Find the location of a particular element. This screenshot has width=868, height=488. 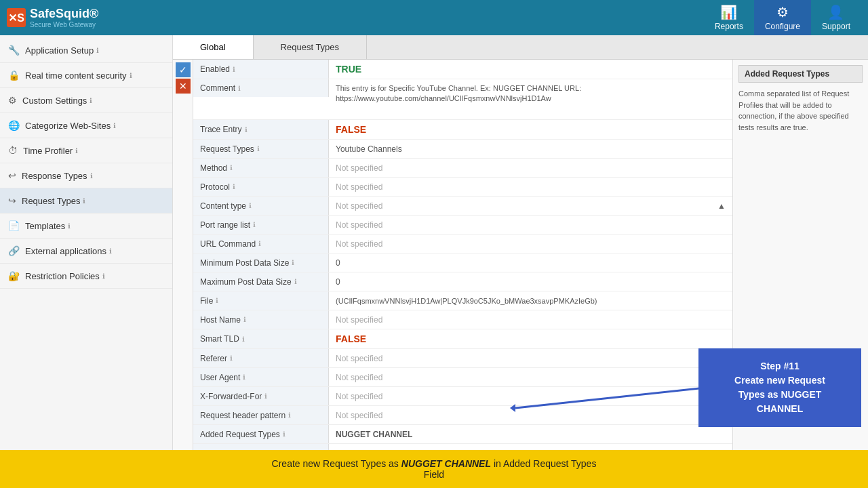

logo: ✕S SafeSquid® Secure Web Gateway is located at coordinates (53, 18).